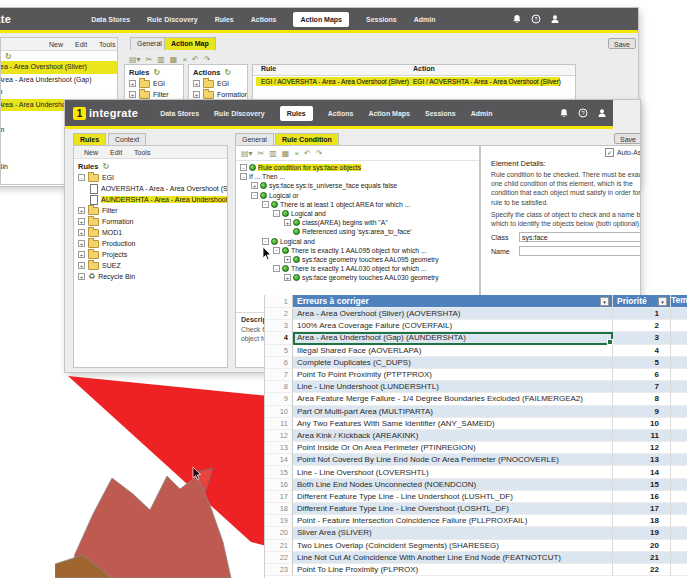 This screenshot has height=578, width=687. Describe the element at coordinates (604, 302) in the screenshot. I see `filter-dropdown-icon: ▾` at that location.